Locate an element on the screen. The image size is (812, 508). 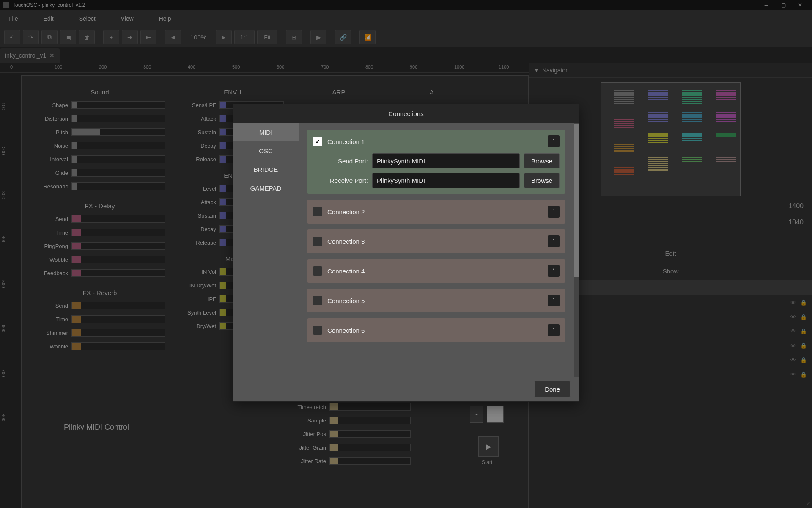
done-button: Done is located at coordinates (552, 389).